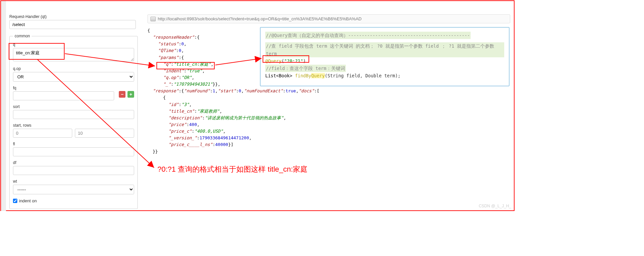 This screenshot has height=256, width=644. Describe the element at coordinates (74, 152) in the screenshot. I see `fl-input` at that location.